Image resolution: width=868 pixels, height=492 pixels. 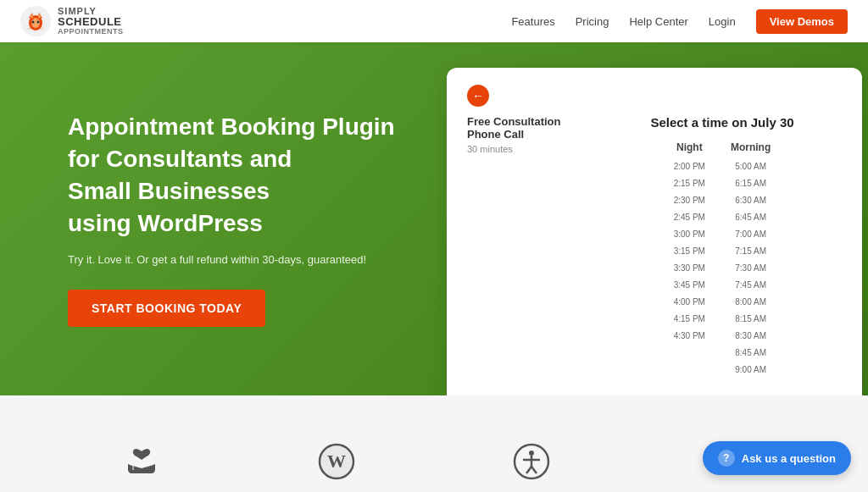 What do you see at coordinates (91, 32) in the screenshot?
I see `logo-appointments: APPOINTMENTS` at bounding box center [91, 32].